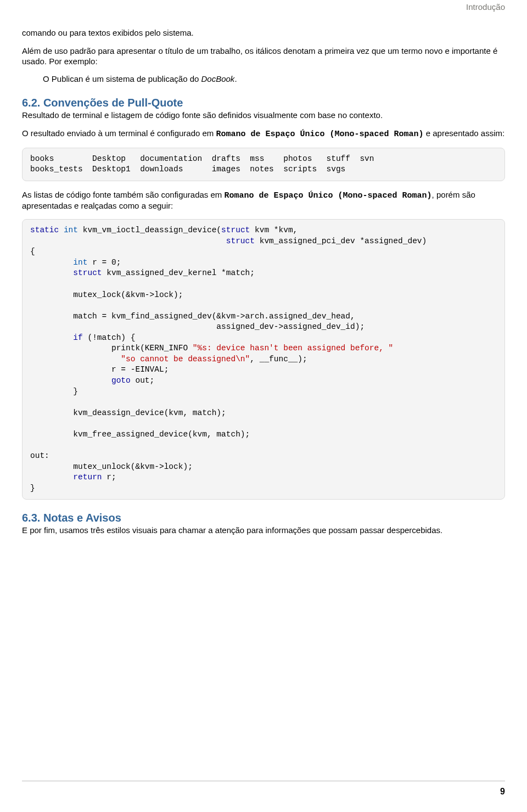 This screenshot has width=527, height=812. Describe the element at coordinates (264, 134) in the screenshot. I see `body-paragraph: O resultado enviado à um terminal é conf…` at that location.